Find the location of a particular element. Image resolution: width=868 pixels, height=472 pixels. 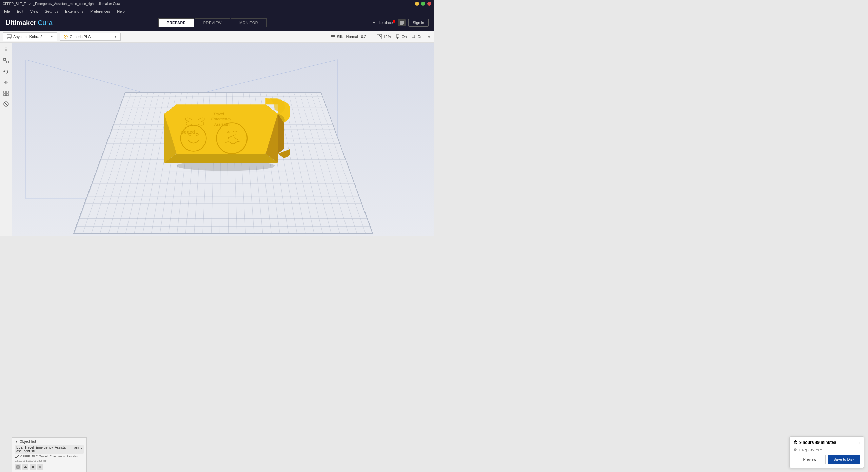

support-label: On is located at coordinates (404, 37).